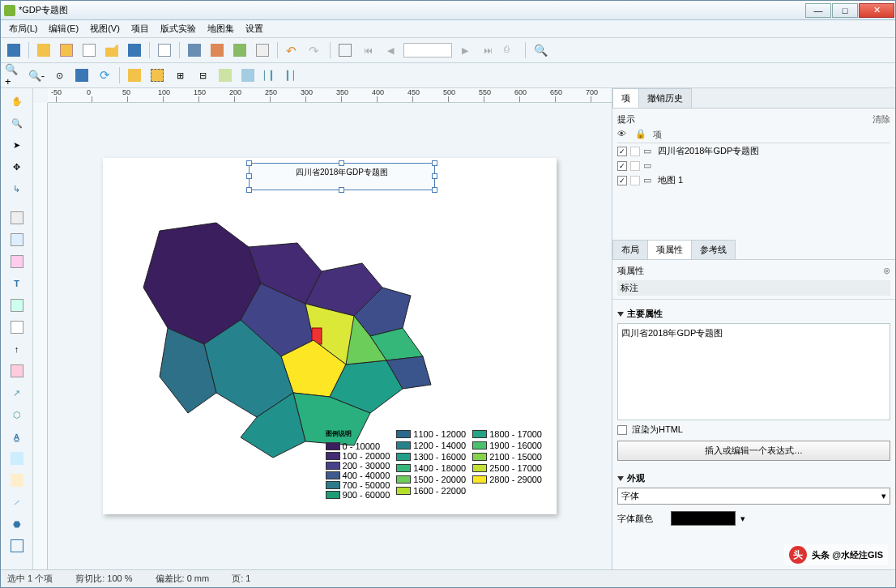  Describe the element at coordinates (17, 101) in the screenshot. I see `pan-tool: ✋` at that location.